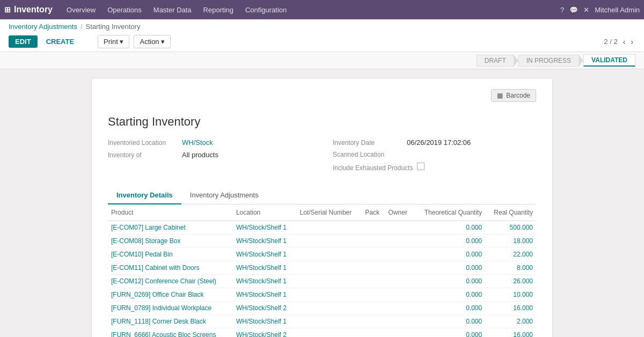 The image size is (644, 337). I want to click on nav-reporting: Reporting, so click(218, 10).